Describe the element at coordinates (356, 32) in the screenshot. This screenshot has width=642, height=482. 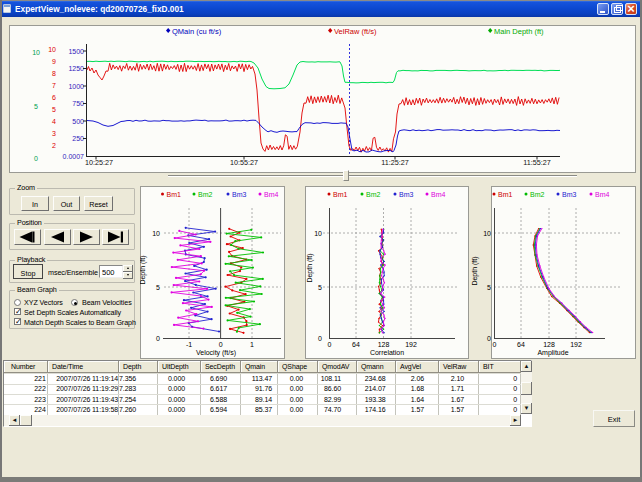
I see `svg-text: VelRaw (ft/s)` at that location.